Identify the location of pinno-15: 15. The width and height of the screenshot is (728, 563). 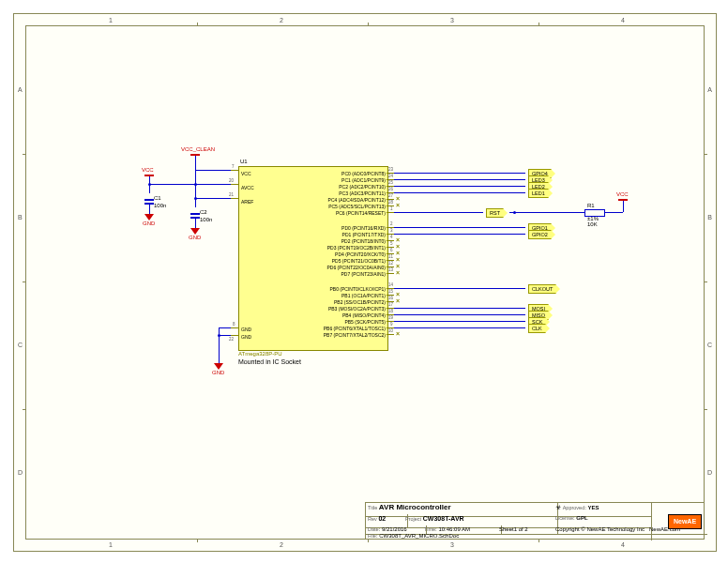
(390, 291).